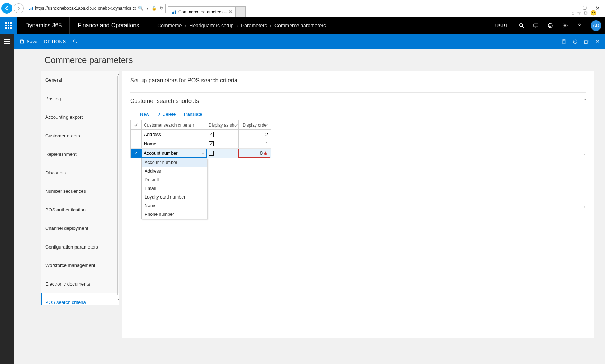 The height and width of the screenshot is (364, 605). What do you see at coordinates (547, 26) in the screenshot?
I see `header-right: USRT AD` at bounding box center [547, 26].